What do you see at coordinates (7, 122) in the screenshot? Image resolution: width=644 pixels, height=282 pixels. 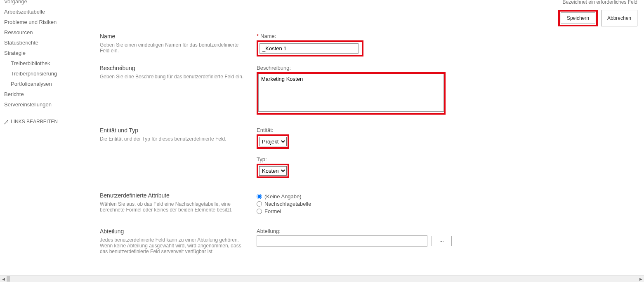 I see `pencil-icon` at bounding box center [7, 122].